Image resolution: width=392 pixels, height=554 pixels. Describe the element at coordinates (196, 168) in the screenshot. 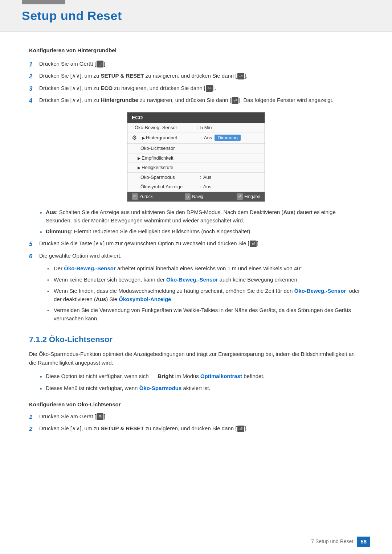

I see `eco-row-helligkeitsstufe: Helligkeitsstufe` at that location.